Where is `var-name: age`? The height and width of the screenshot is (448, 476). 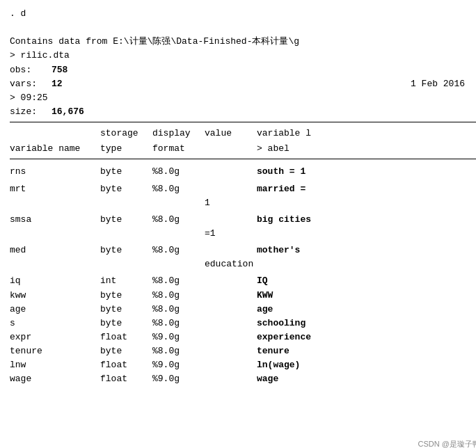 var-name: age is located at coordinates (55, 310).